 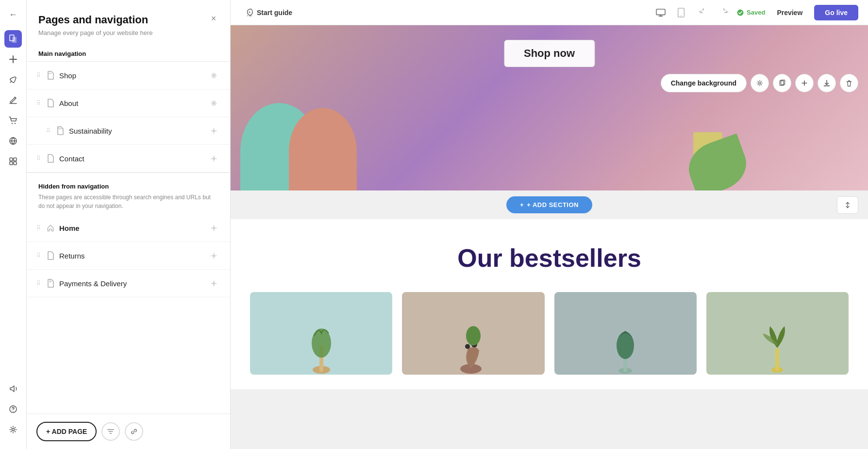 I want to click on preview-button: Preview, so click(x=789, y=13).